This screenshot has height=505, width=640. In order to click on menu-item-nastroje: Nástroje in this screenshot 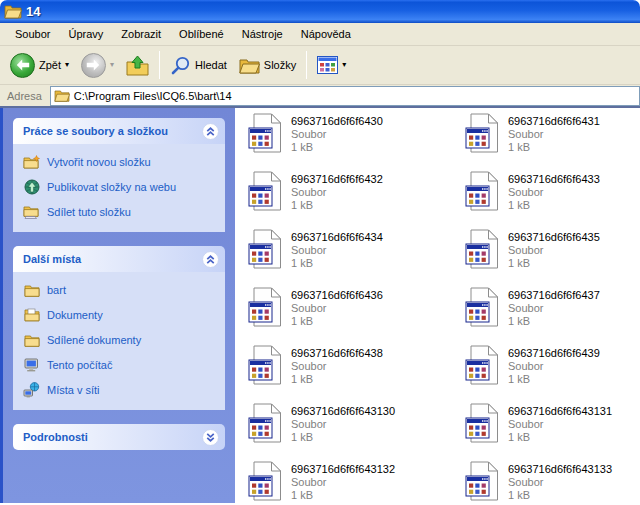, I will do `click(262, 34)`.